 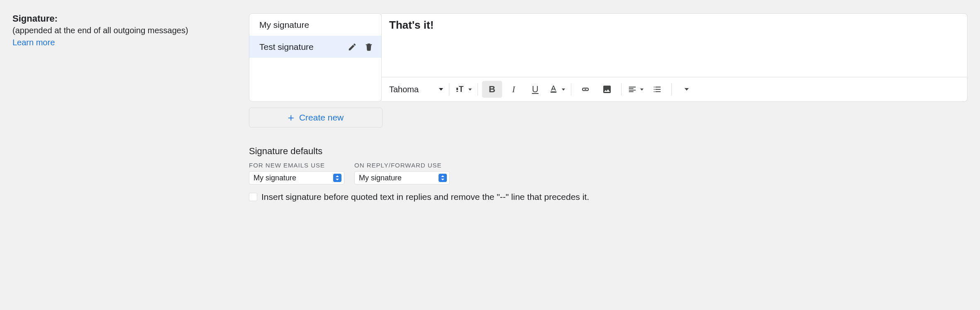 What do you see at coordinates (557, 89) in the screenshot?
I see `text-color-button` at bounding box center [557, 89].